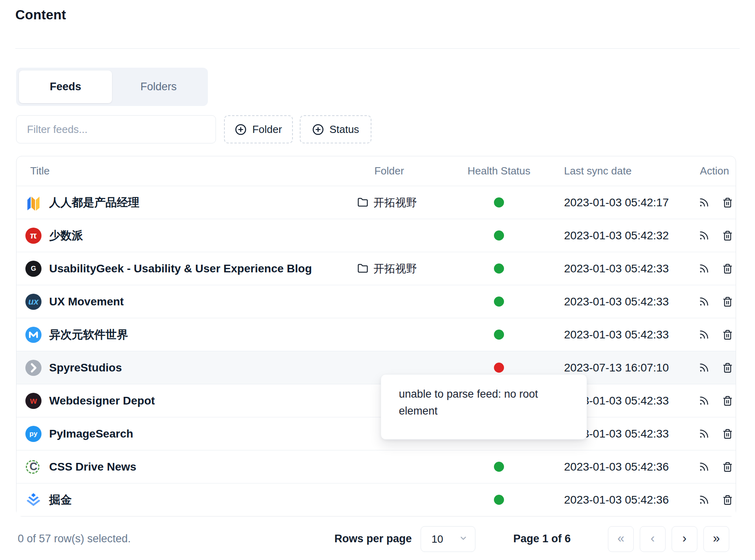 The image size is (755, 560). I want to click on feed-title: PyImageSearch, so click(91, 434).